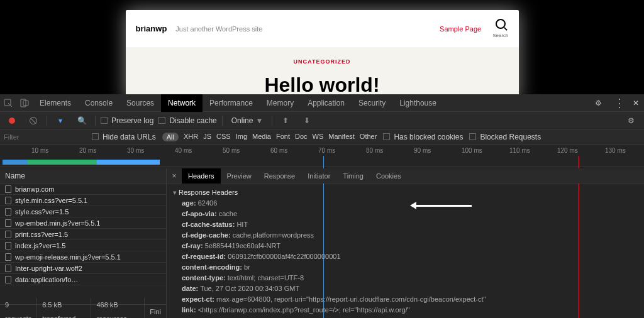 This screenshot has width=644, height=318. Describe the element at coordinates (369, 137) in the screenshot. I see `filter-type-other: Other` at that location.